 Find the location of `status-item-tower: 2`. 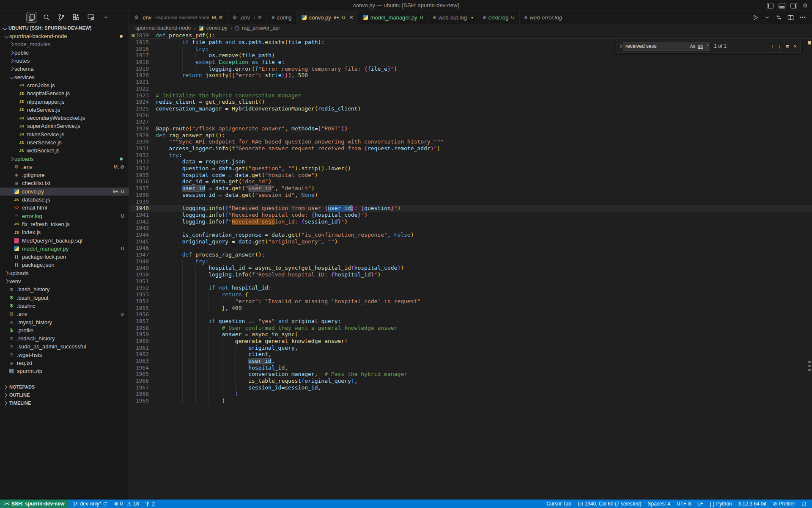

status-item-tower: 2 is located at coordinates (150, 504).